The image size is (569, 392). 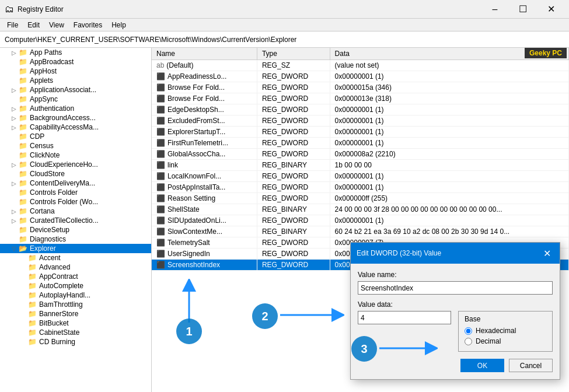 I want to click on tree-item-accent: 📁 Accent, so click(x=76, y=258).